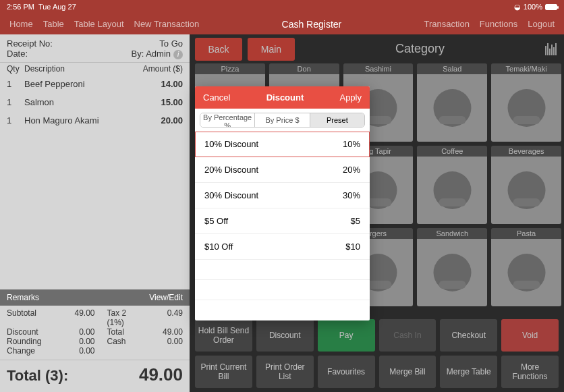 The image size is (564, 392). I want to click on preset-row: 30% Discount30%, so click(282, 196).